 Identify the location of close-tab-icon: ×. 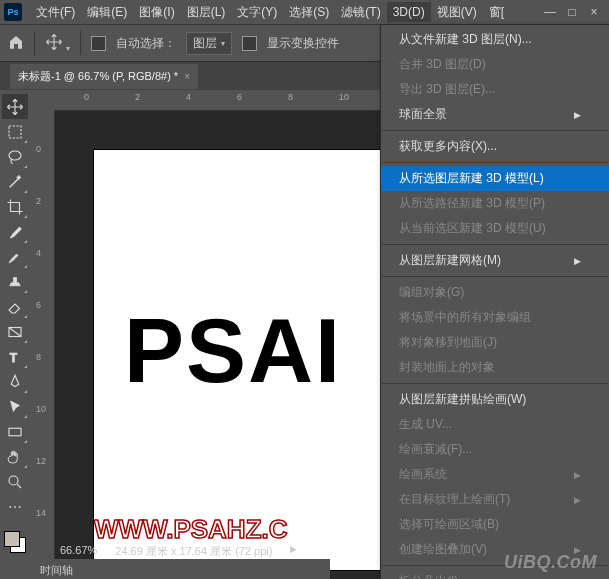
(187, 76).